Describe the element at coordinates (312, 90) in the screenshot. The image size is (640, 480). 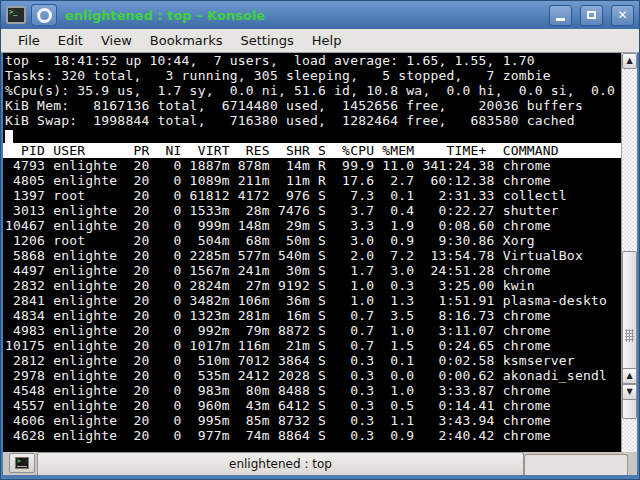
I see `terminal-summary-line: %Cpu(s): 35.9 us, 1.7 sy, 0.0 ni, 51.6 i…` at that location.